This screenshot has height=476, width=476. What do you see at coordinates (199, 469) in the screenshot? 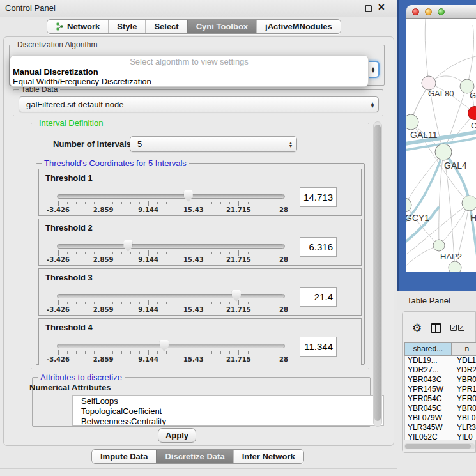
I see `window-bottom-divider` at bounding box center [199, 469].